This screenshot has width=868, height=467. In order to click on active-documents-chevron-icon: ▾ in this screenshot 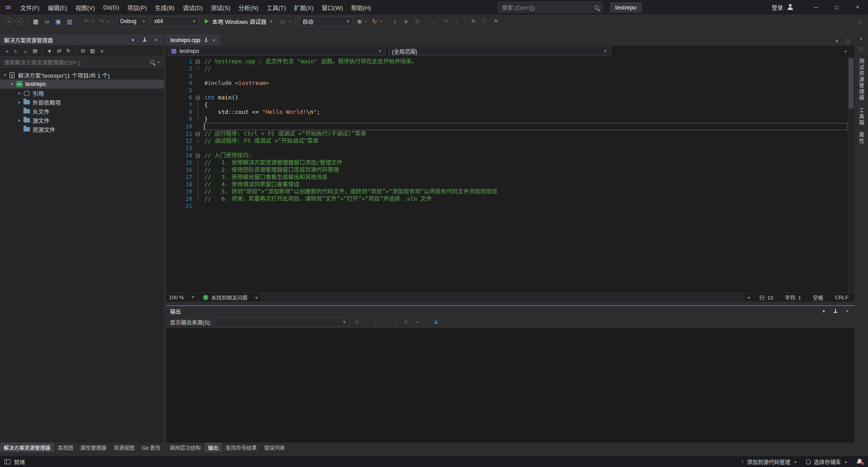, I will do `click(837, 41)`.